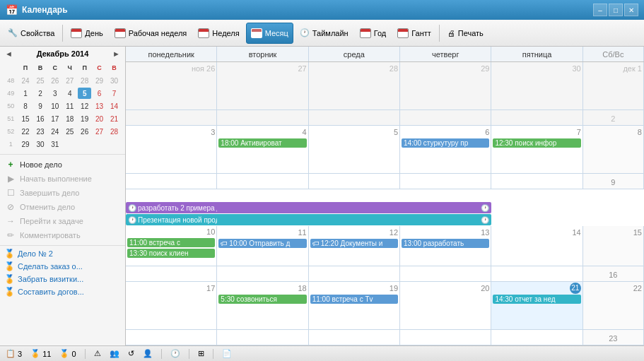  What do you see at coordinates (354, 243) in the screenshot?
I see `event-dec12: 🏷12:20 Документы и` at bounding box center [354, 243].